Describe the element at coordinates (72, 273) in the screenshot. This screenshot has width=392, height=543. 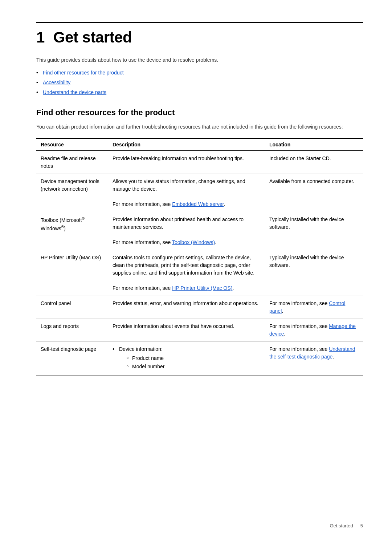
I see `resource-cell: HP Printer Utility (Mac OS)` at that location.